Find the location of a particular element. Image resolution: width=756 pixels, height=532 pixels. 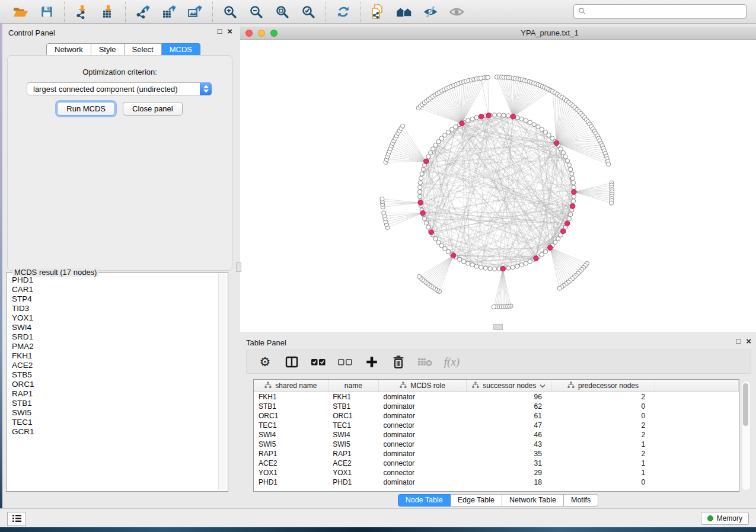

hide-selected-button is located at coordinates (430, 12).